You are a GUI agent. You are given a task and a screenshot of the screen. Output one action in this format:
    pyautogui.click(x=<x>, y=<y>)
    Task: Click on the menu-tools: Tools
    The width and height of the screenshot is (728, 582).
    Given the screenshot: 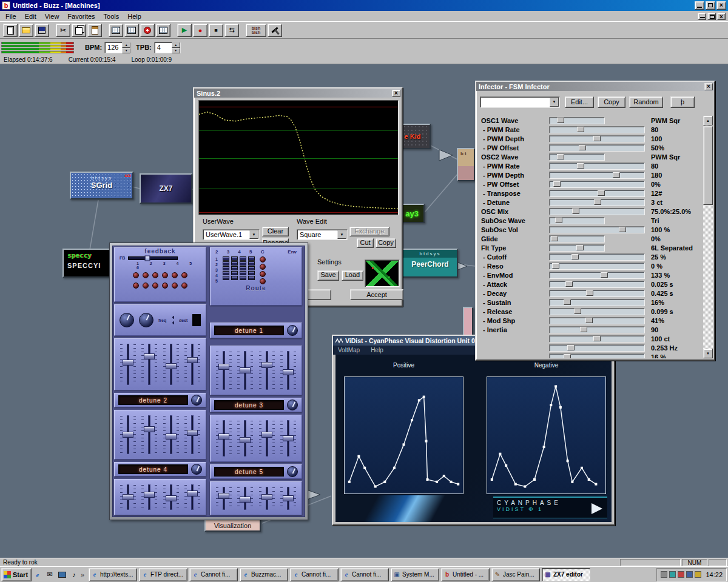 What is the action you would take?
    pyautogui.click(x=112, y=16)
    